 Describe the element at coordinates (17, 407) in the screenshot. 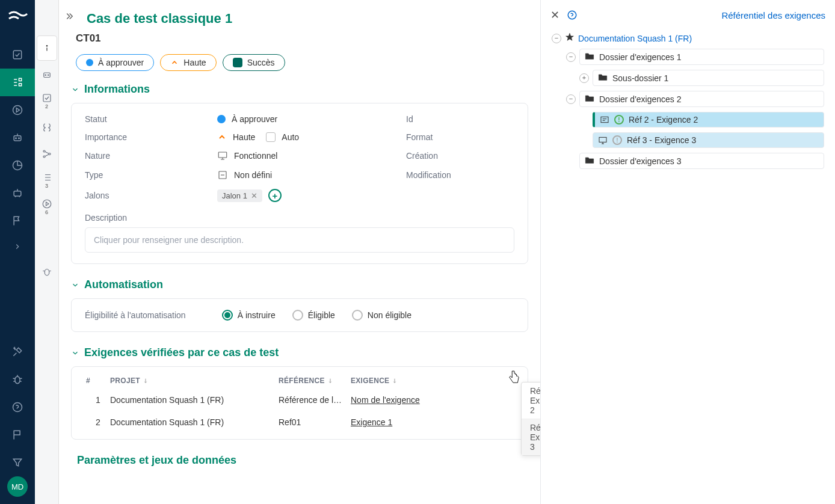

I see `nav-help-icon` at that location.